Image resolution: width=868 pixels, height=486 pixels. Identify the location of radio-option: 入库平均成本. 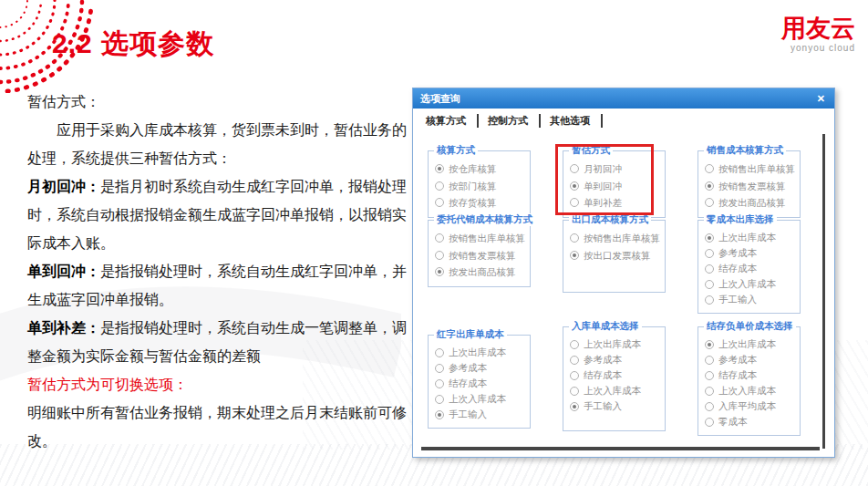
(749, 407).